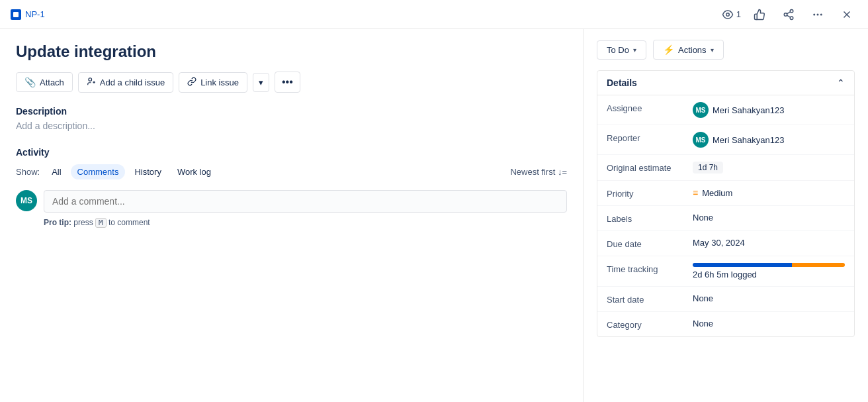 This screenshot has width=868, height=402. I want to click on comment-area: MS, so click(291, 201).